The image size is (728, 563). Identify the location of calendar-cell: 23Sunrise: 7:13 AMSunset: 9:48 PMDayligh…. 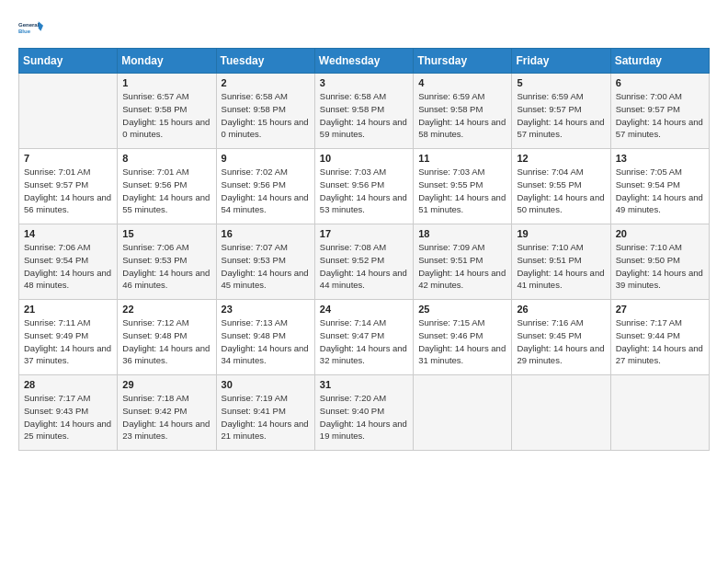
(265, 338).